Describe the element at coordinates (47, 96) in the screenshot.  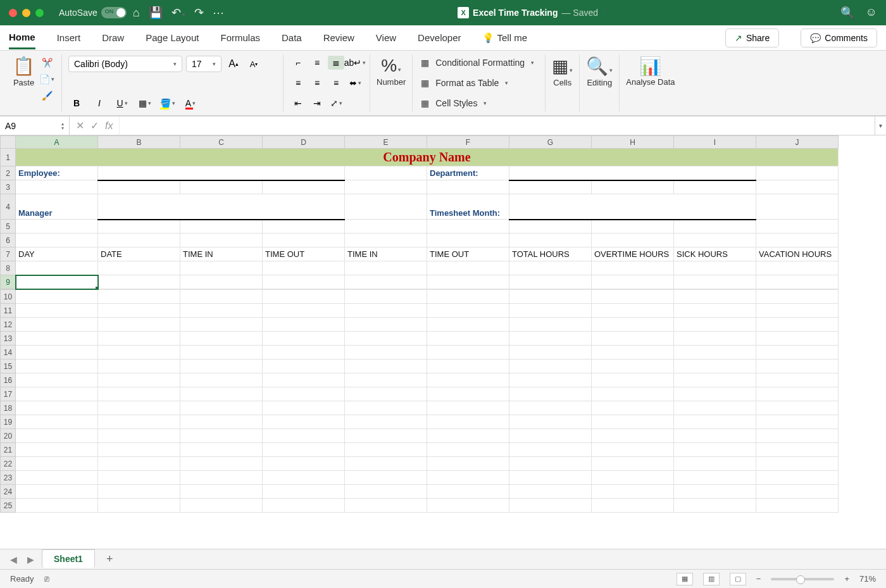
I see `format-painter-button: 🖌️` at that location.